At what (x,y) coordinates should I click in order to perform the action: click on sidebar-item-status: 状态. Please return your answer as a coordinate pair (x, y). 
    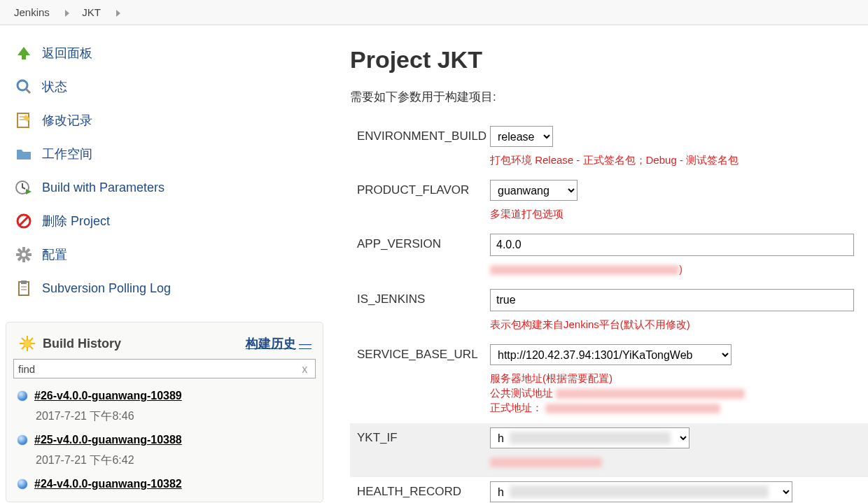
    Looking at the image, I should click on (169, 87).